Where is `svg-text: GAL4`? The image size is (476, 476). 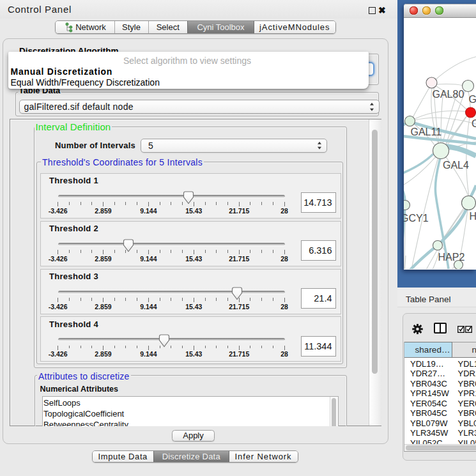 svg-text: GAL4 is located at coordinates (456, 165).